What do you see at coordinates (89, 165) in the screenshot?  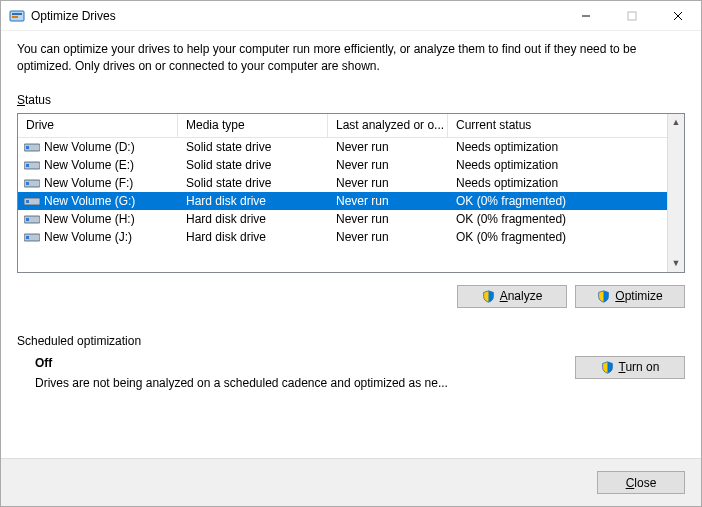 I see `drive-name: New Volume (E:)` at bounding box center [89, 165].